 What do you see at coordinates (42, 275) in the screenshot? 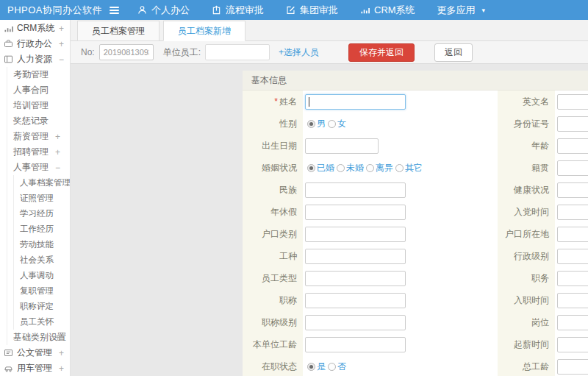
I see `sidebar-item-personnel-transfer: 人事调动` at bounding box center [42, 275].